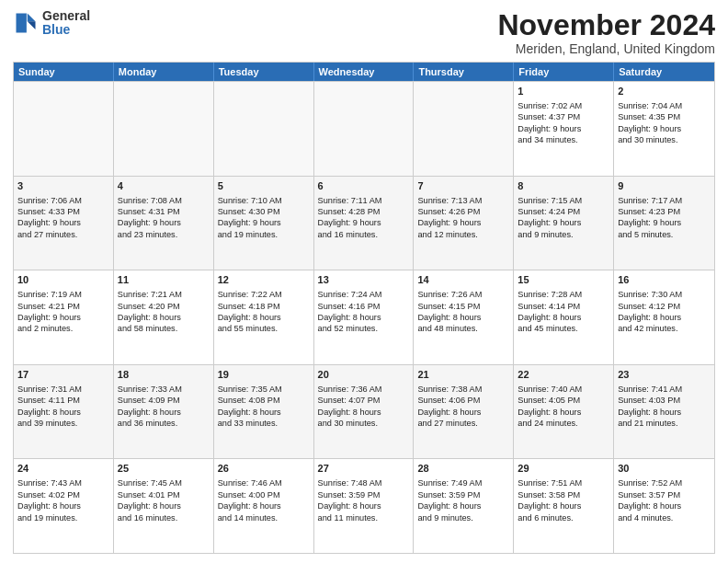  What do you see at coordinates (164, 495) in the screenshot?
I see `day-info-line: Sunset: 4:01 PM` at bounding box center [164, 495].